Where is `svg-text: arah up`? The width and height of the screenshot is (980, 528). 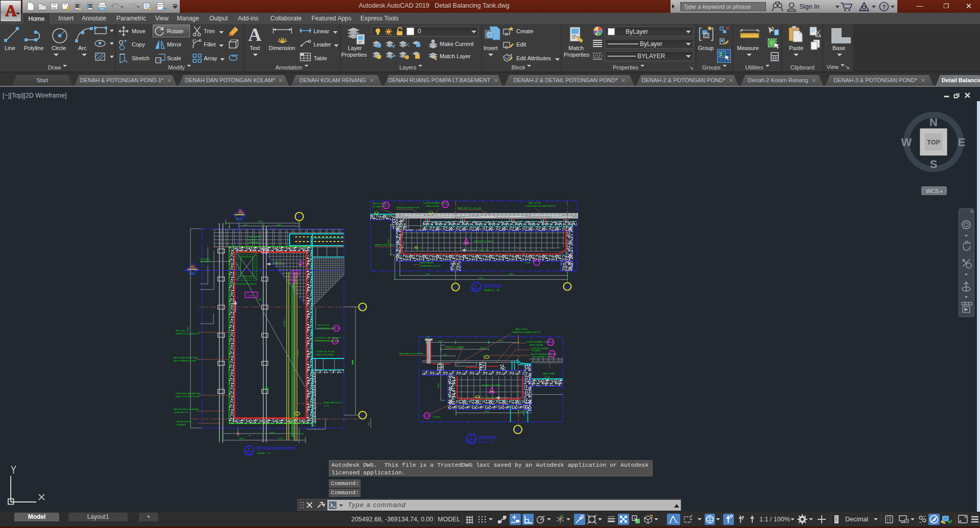 svg-text: arah up is located at coordinates (230, 303).